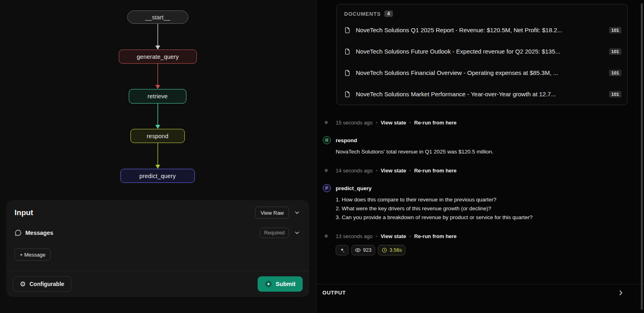  I want to click on node-name: predict_query, so click(353, 189).